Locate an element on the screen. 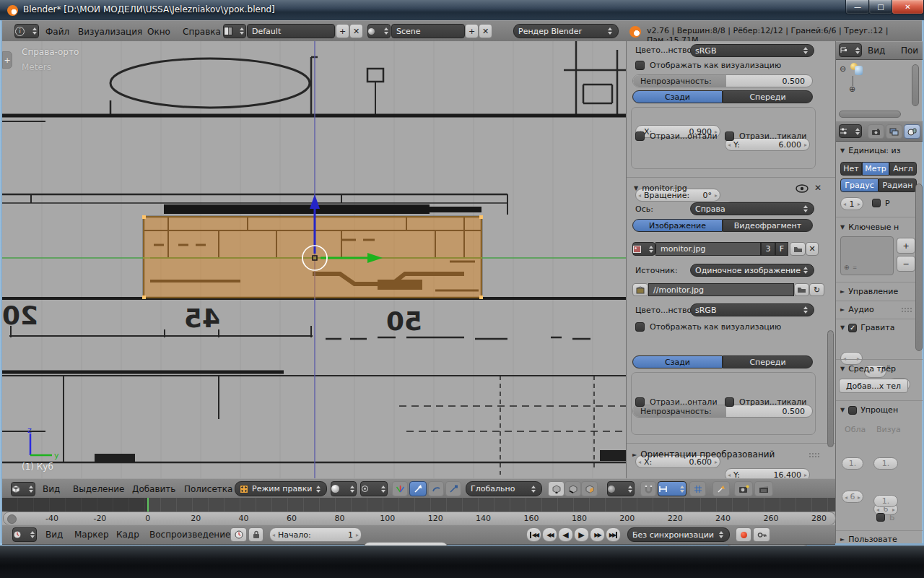 This screenshot has height=578, width=924. close-button: ✕ is located at coordinates (908, 7).